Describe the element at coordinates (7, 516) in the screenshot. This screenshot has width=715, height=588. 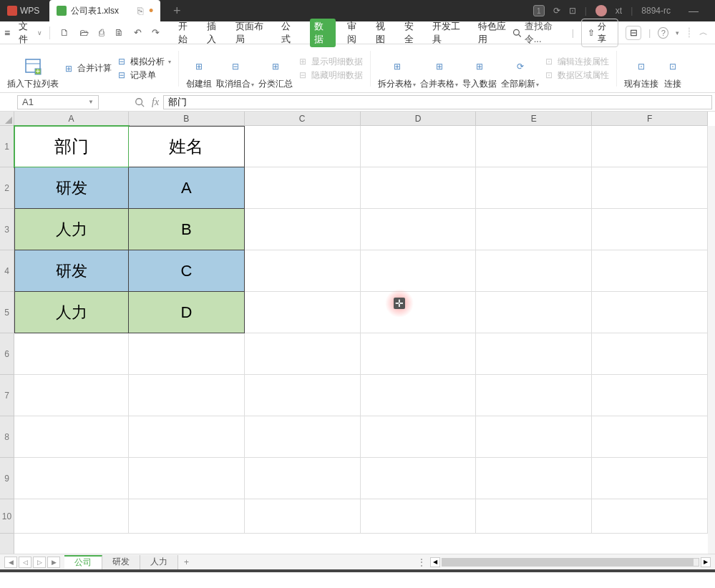
I see `row-header-10: 10` at that location.